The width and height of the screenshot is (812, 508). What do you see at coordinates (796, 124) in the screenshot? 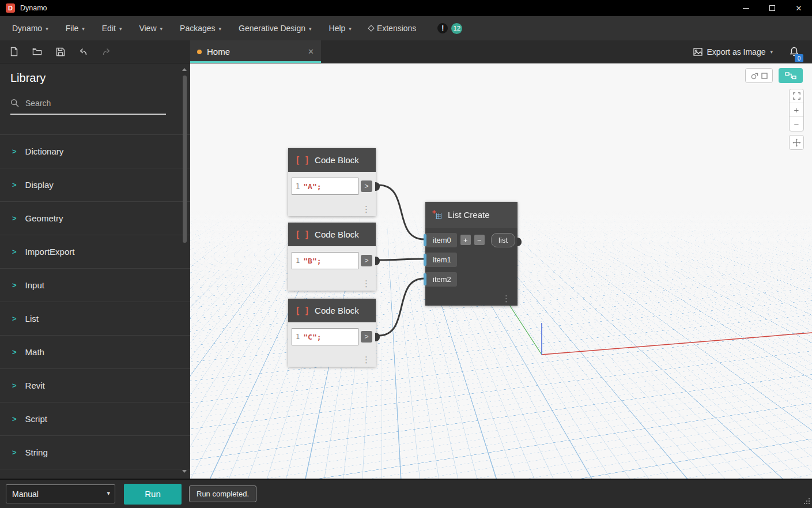
I see `zoom-out-button: −` at bounding box center [796, 124].